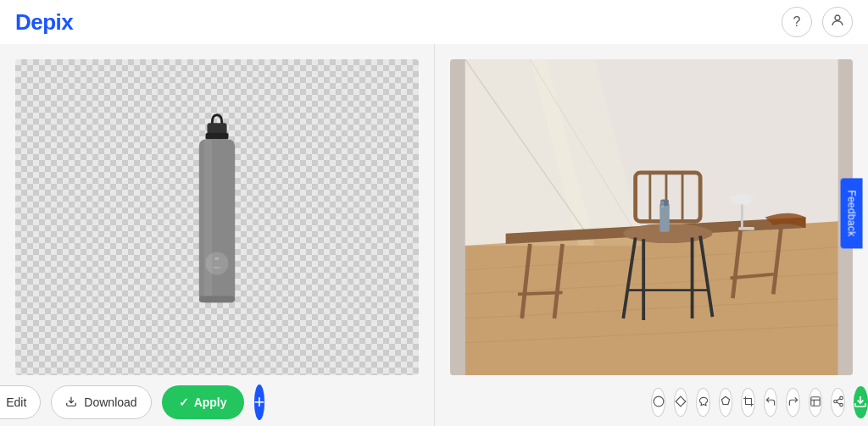 The image size is (868, 426). Describe the element at coordinates (771, 403) in the screenshot. I see `undo-icon` at that location.